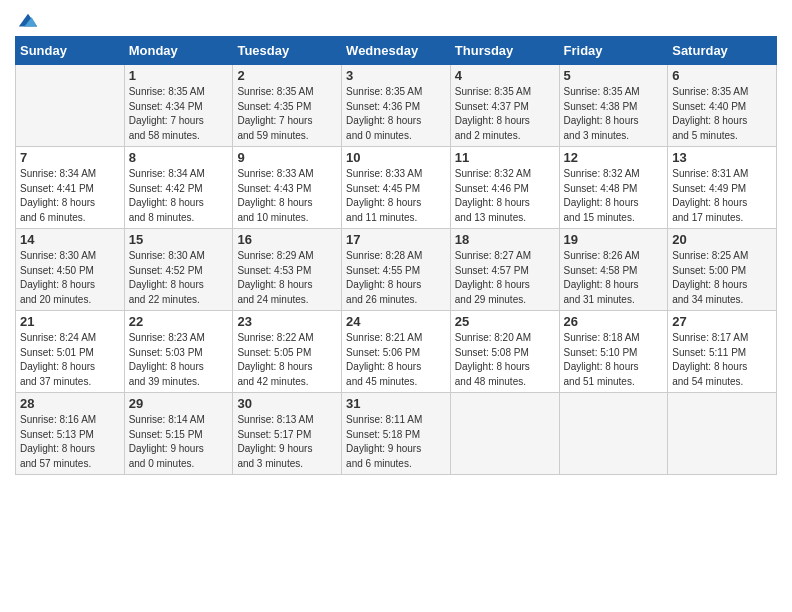  What do you see at coordinates (178, 270) in the screenshot?
I see `day-cell: 15Sunrise: 8:30 AM Sunset: 4:52 PM Dayli…` at bounding box center [178, 270].